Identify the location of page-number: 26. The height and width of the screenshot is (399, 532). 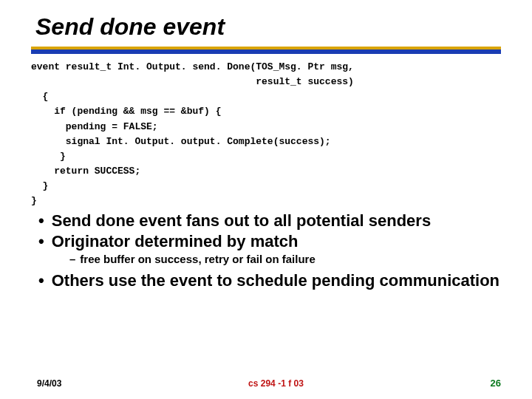
(496, 383).